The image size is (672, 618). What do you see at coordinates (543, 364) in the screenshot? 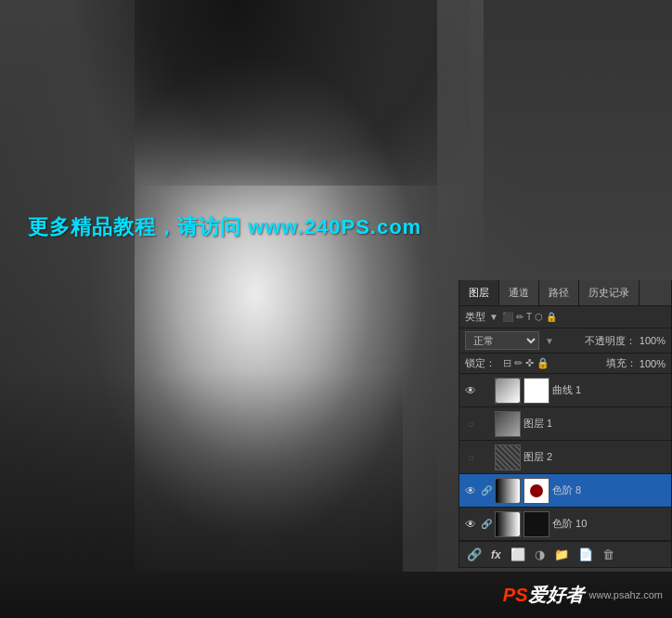
I see `lock-icon-all: 🔒` at bounding box center [543, 364].